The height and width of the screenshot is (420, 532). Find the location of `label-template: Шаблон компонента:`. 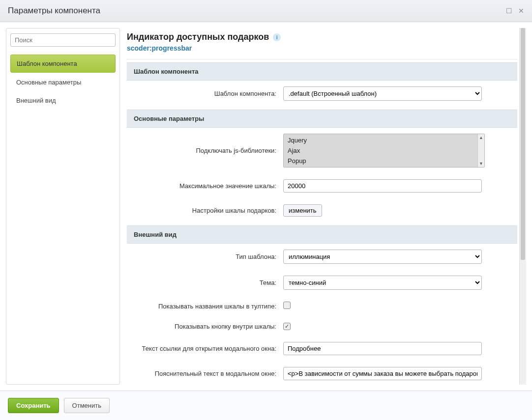

label-template: Шаблон компонента: is located at coordinates (205, 93).